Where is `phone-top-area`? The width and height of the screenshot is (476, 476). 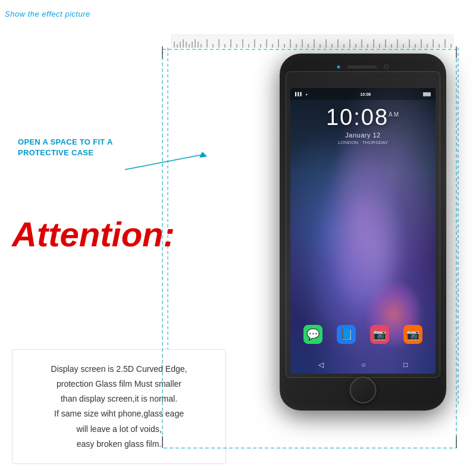 phone-top-area is located at coordinates (363, 67).